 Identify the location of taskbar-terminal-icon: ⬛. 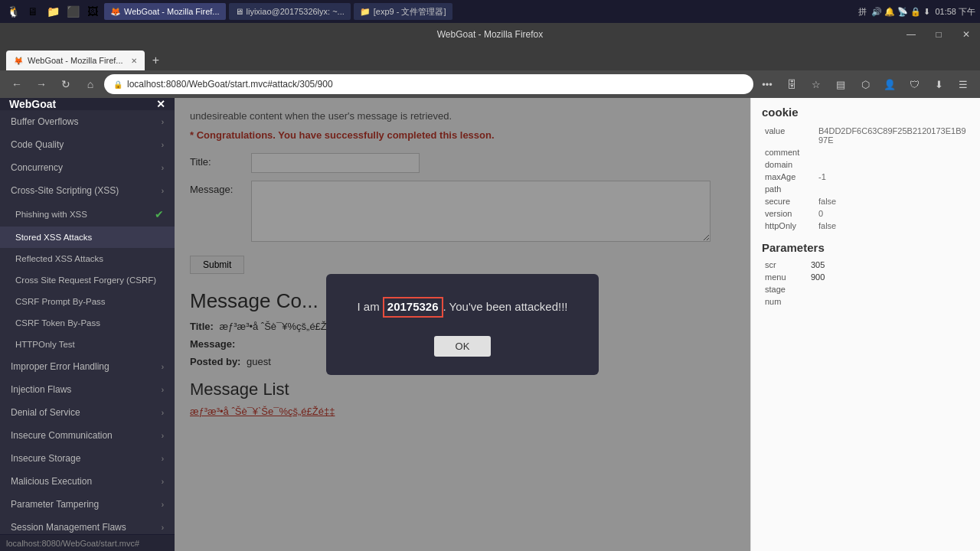
(73, 11).